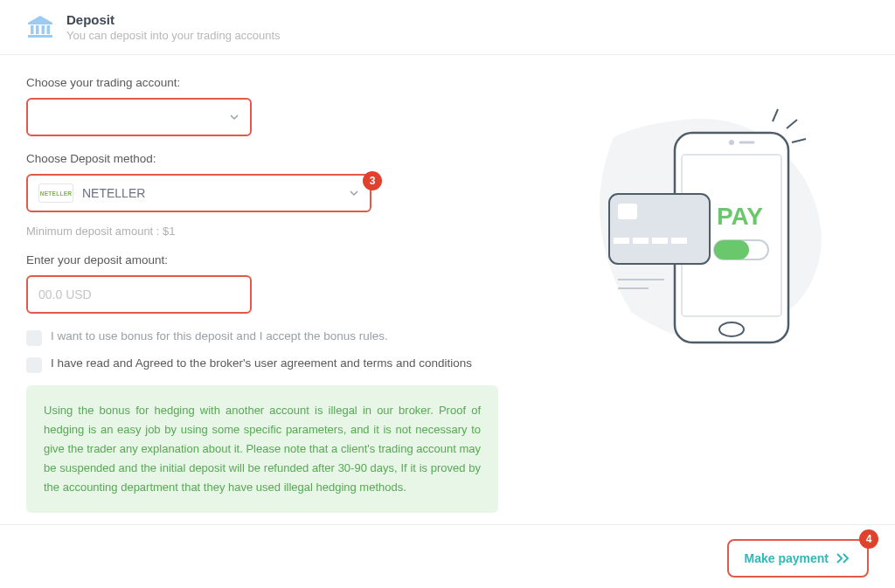  Describe the element at coordinates (34, 338) in the screenshot. I see `bonus-checkbox` at that location.